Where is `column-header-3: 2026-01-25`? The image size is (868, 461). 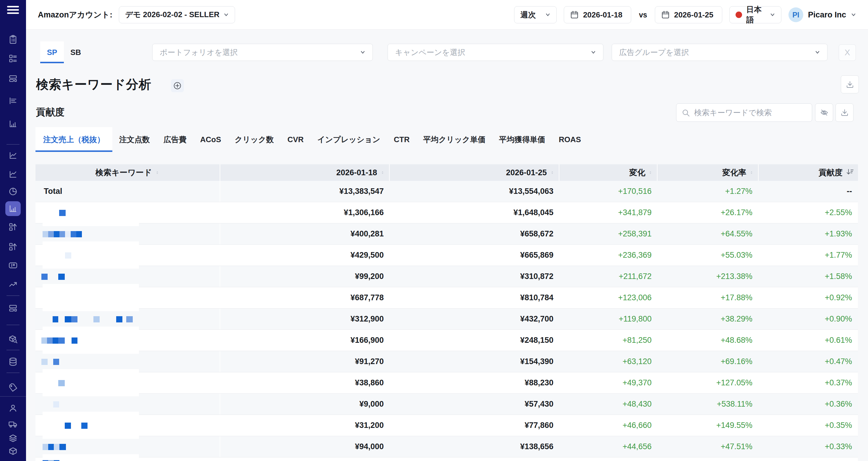
column-header-3: 2026-01-25 is located at coordinates (474, 172).